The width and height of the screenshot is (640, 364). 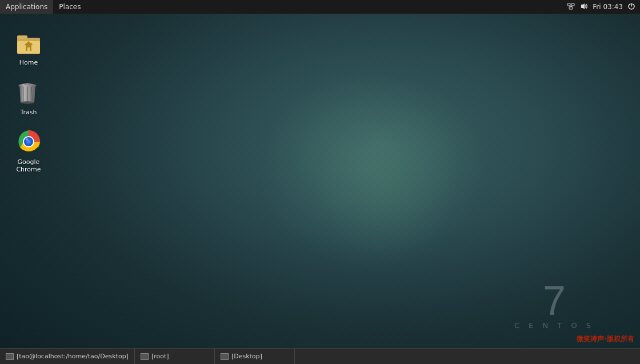 What do you see at coordinates (29, 92) in the screenshot?
I see `trash-icon` at bounding box center [29, 92].